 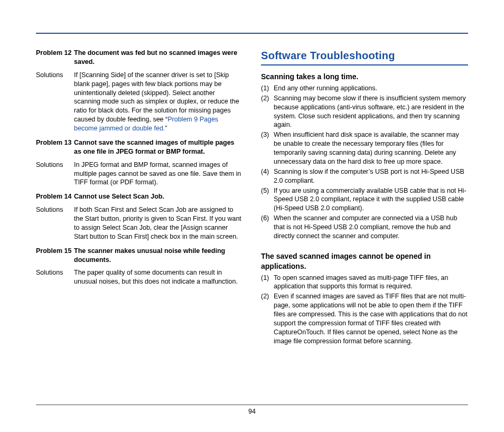 I want to click on page-footer: 94, so click(x=252, y=410).